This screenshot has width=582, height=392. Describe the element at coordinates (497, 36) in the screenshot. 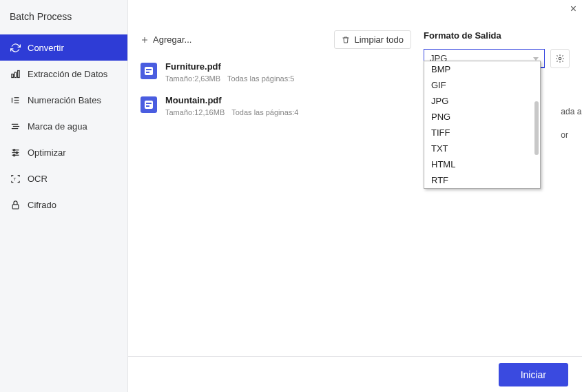

I see `format-label: Formato de Salida` at that location.